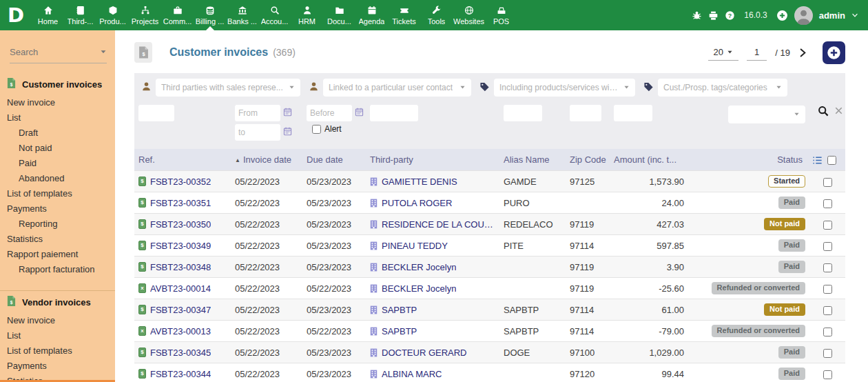 This screenshot has height=382, width=868. What do you see at coordinates (433, 182) in the screenshot?
I see `third-party-link: GAMIETTE DENIS` at bounding box center [433, 182].